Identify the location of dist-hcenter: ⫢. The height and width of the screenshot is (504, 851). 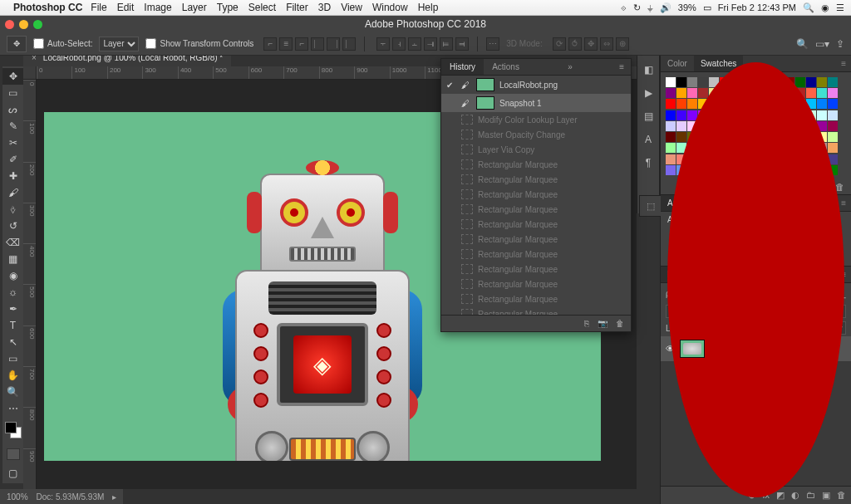
(446, 44).